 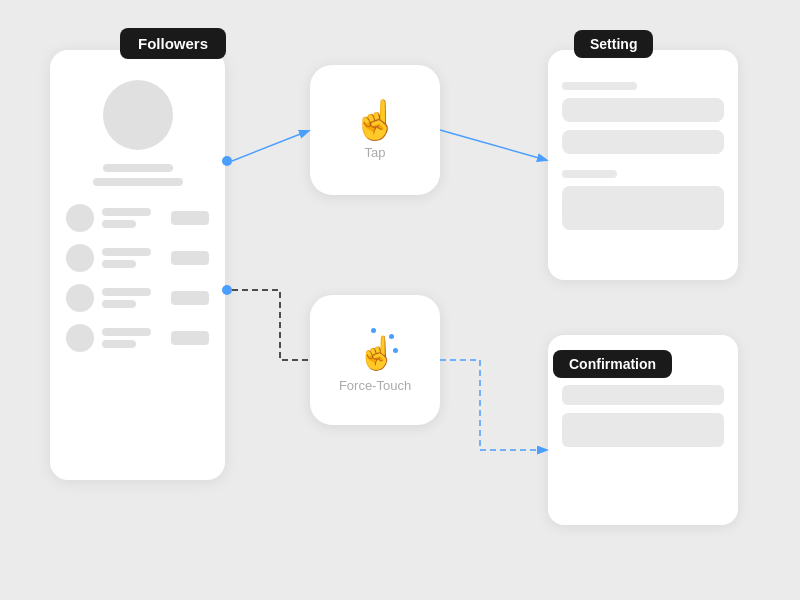 I want to click on setting-card, so click(x=643, y=165).